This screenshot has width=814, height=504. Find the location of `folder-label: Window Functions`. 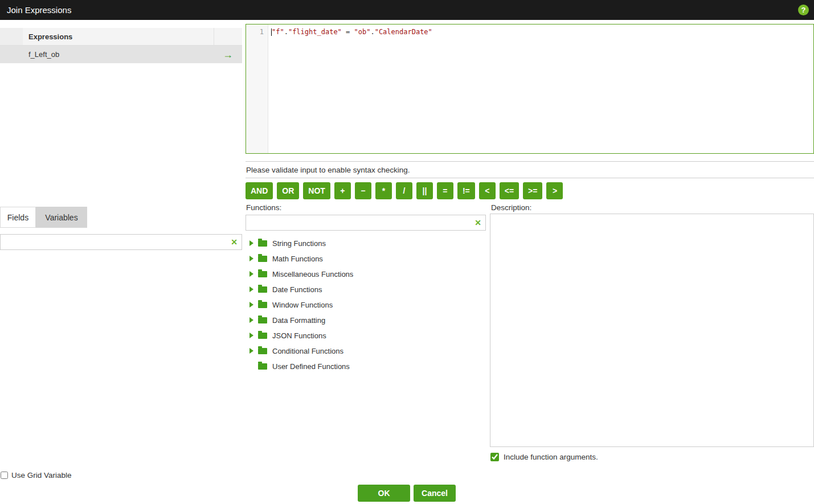

folder-label: Window Functions is located at coordinates (302, 305).